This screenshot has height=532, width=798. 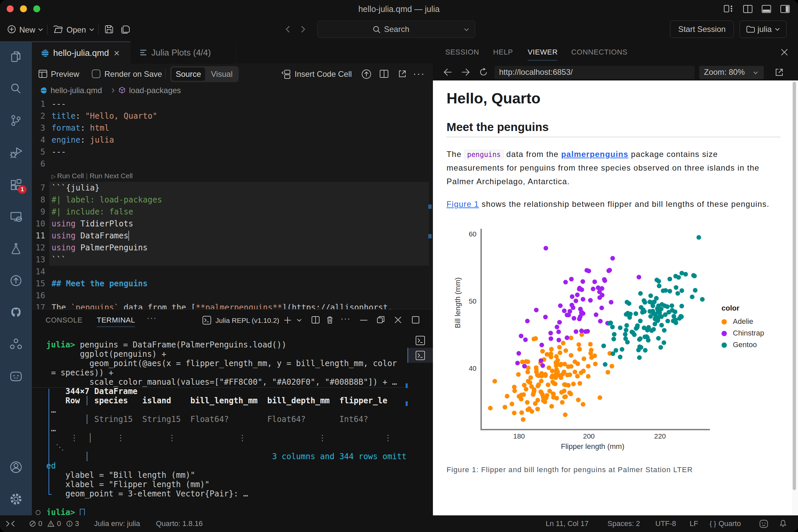 I want to click on encoding-status: UTF-8, so click(x=666, y=524).